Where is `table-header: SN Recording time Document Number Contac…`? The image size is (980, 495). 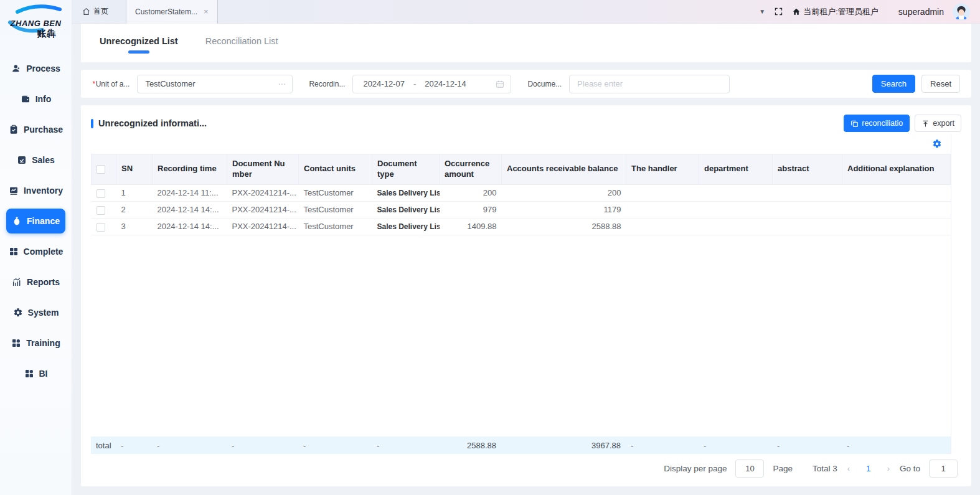 table-header: SN Recording time Document Number Contac… is located at coordinates (521, 169).